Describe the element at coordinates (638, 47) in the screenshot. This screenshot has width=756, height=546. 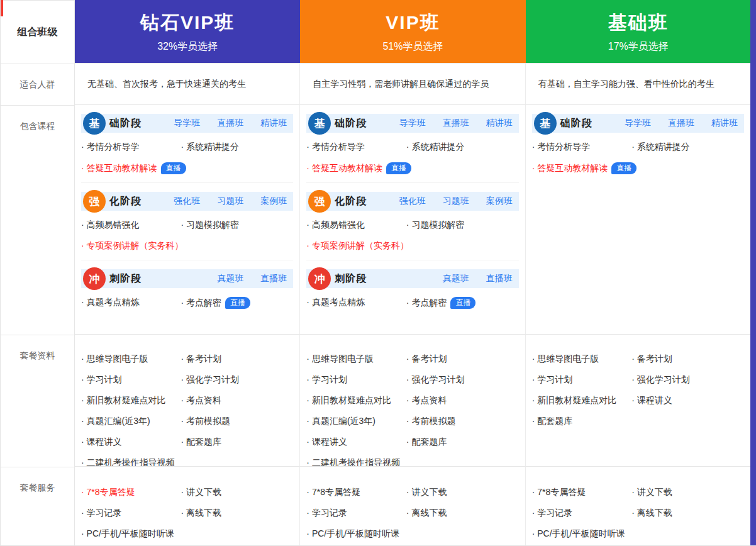
I see `plan-pick-rate: 17%学员选择` at that location.